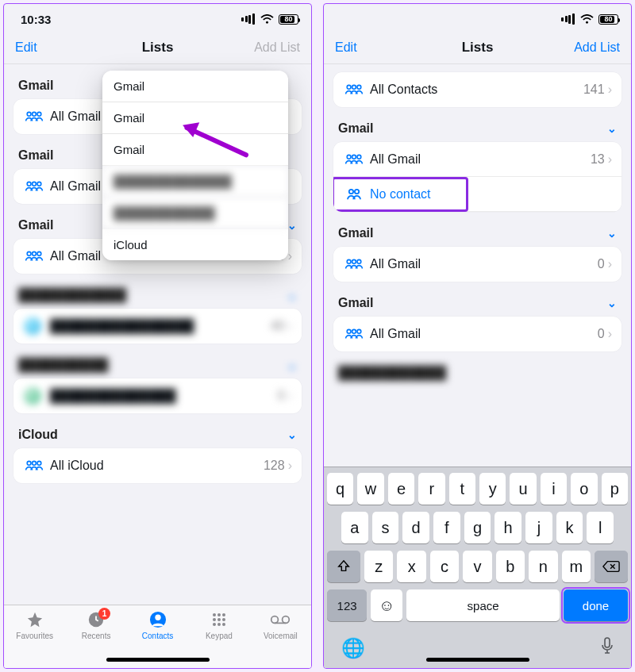  What do you see at coordinates (478, 125) in the screenshot?
I see `section-header-gmail-r1: Gmail ⌄` at bounding box center [478, 125].